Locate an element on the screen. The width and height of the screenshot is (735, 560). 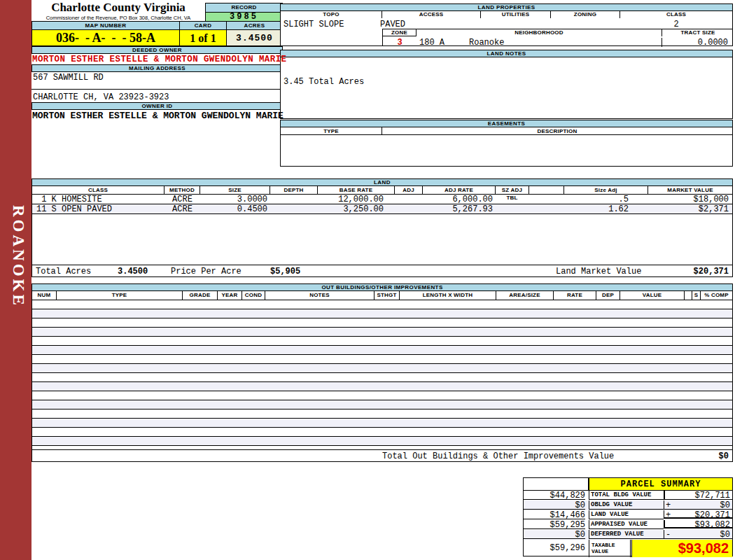
zone-neighborhood-box: ZONE NEIGHBORHOOD TRACT SIZE 3 180 A Roa… is located at coordinates (557, 38).